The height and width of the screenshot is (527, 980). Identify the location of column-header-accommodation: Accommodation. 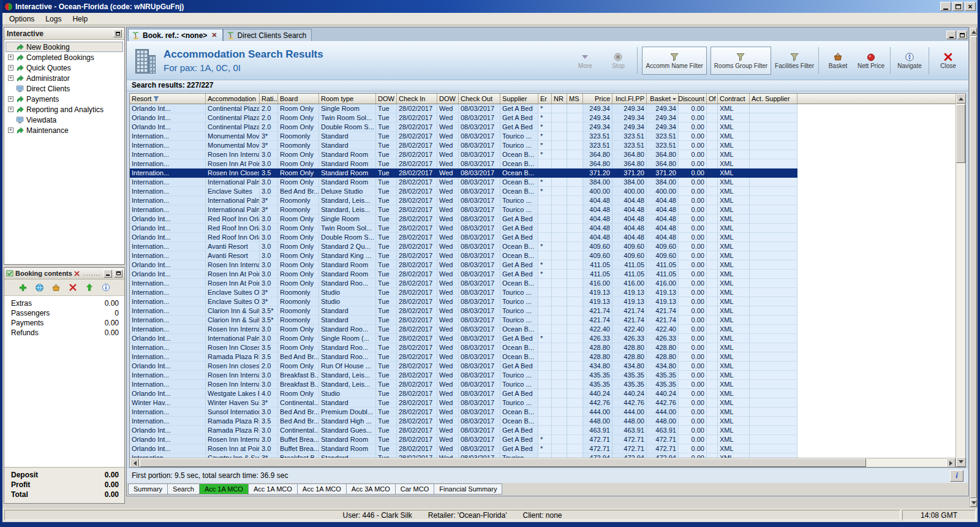
(233, 99).